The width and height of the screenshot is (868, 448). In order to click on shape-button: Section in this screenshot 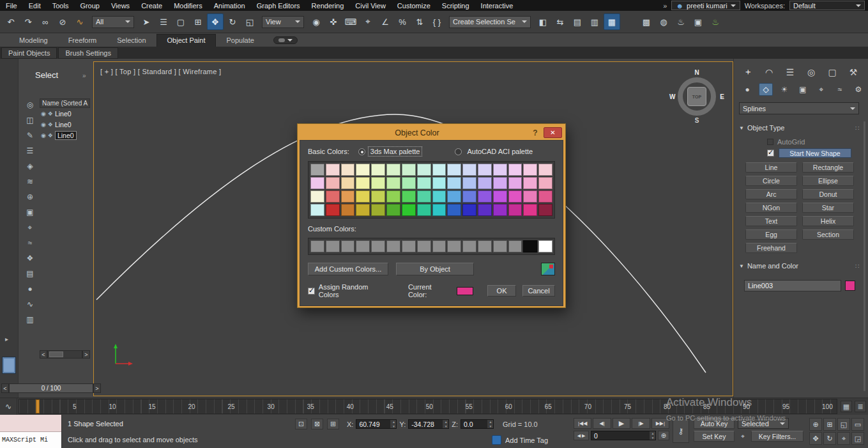, I will do `click(828, 235)`.